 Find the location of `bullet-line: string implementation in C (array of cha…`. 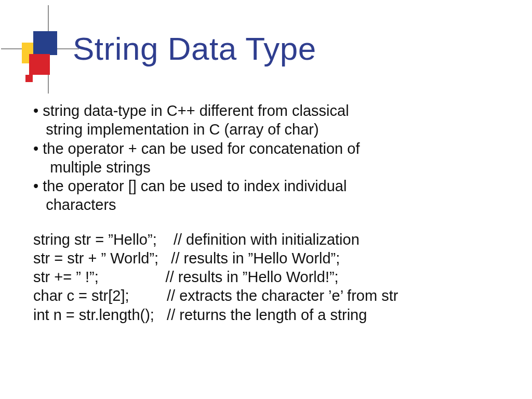

bullet-line: string implementation in C (array of cha… is located at coordinates (272, 129).